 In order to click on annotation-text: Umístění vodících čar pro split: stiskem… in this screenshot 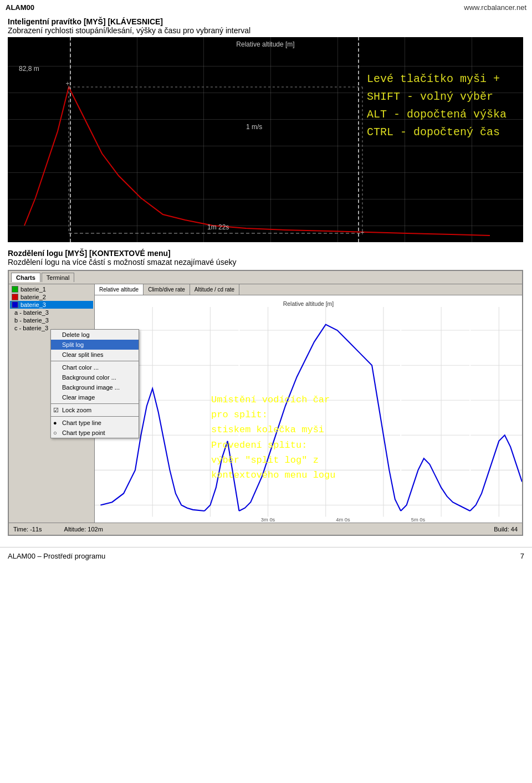, I will do `click(273, 438)`.